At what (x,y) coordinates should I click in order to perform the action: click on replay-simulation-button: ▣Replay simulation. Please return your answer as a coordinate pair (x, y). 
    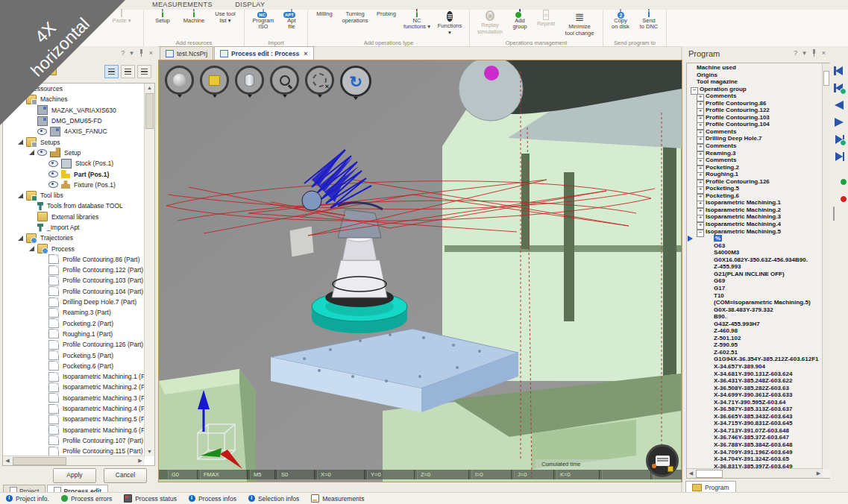
    Looking at the image, I should click on (490, 22).